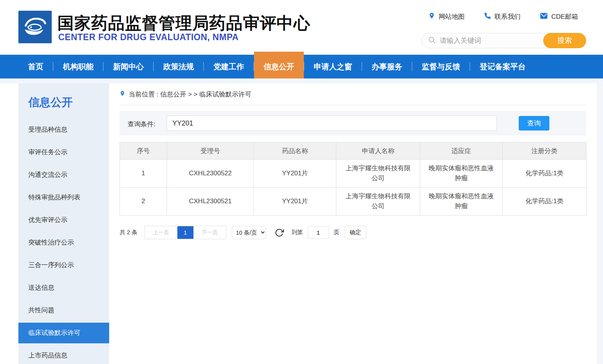 The image size is (603, 364). What do you see at coordinates (184, 23) in the screenshot?
I see `site-title: 国家药品监督管理局药品审评中心` at bounding box center [184, 23].